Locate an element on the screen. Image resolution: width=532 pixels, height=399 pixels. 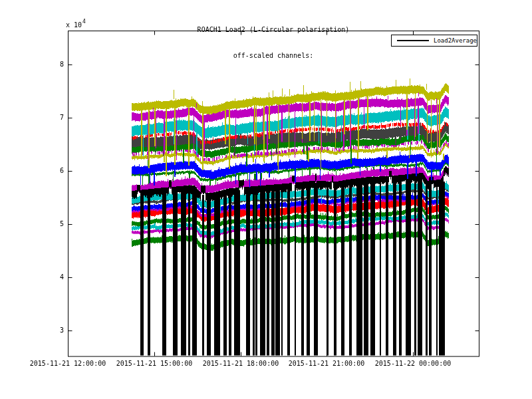
y-tick-label: 3 is located at coordinates (55, 331).